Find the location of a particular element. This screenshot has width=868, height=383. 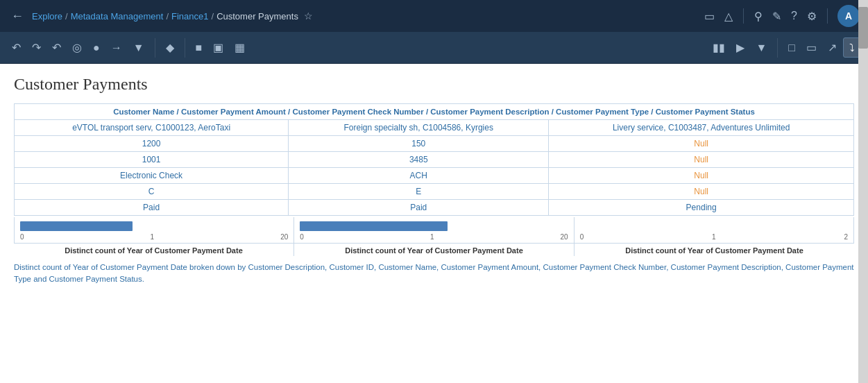

axis-min-2: 0 is located at coordinates (302, 237).